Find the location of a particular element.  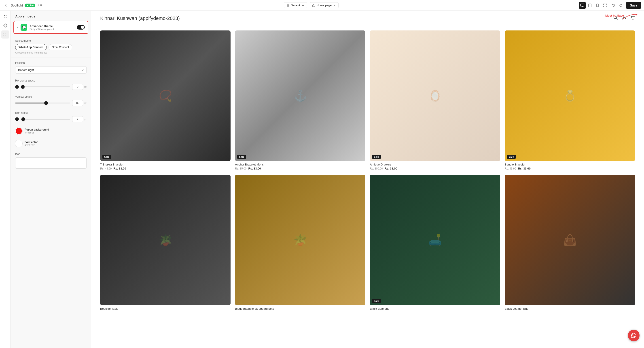

product-name: Bangle Bracelet is located at coordinates (570, 164).